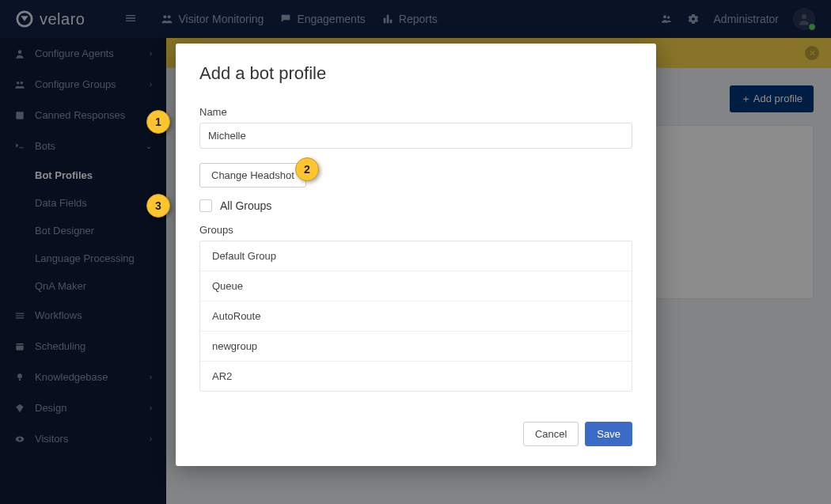 This screenshot has width=831, height=504. What do you see at coordinates (609, 434) in the screenshot?
I see `save-label: Save` at bounding box center [609, 434].